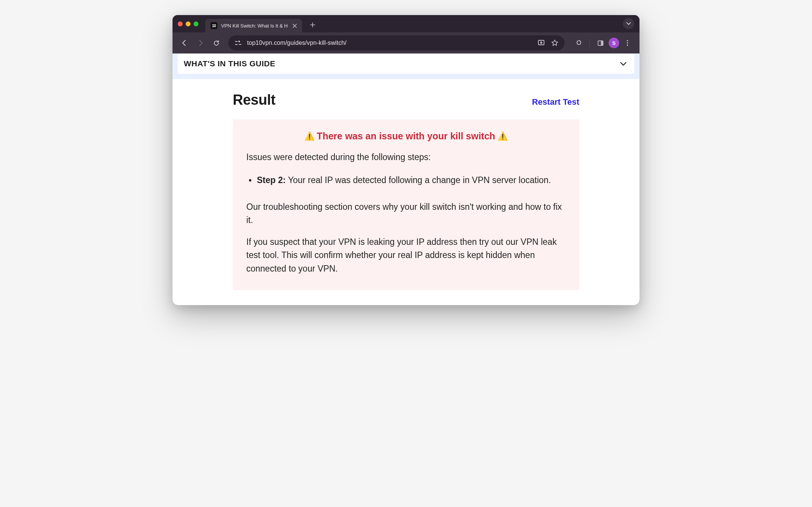 This screenshot has width=812, height=507. Describe the element at coordinates (406, 180) in the screenshot. I see `issues-list: Step 2: Your real IP was detected follow…` at that location.